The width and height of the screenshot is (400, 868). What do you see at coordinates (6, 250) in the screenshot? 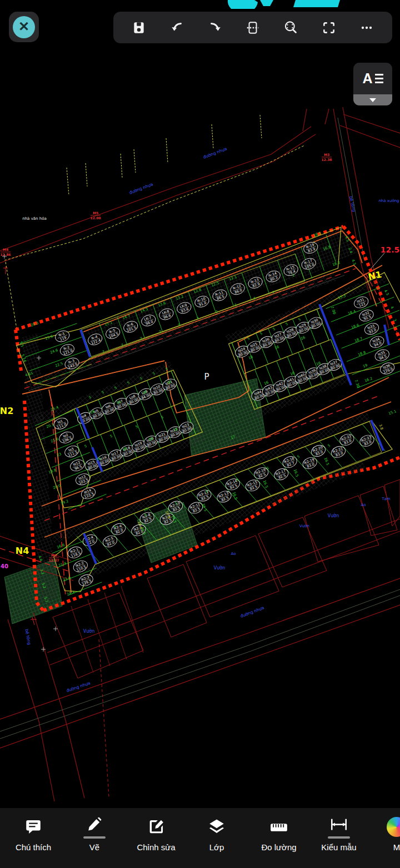
I see `svg-text: M4` at bounding box center [6, 250].